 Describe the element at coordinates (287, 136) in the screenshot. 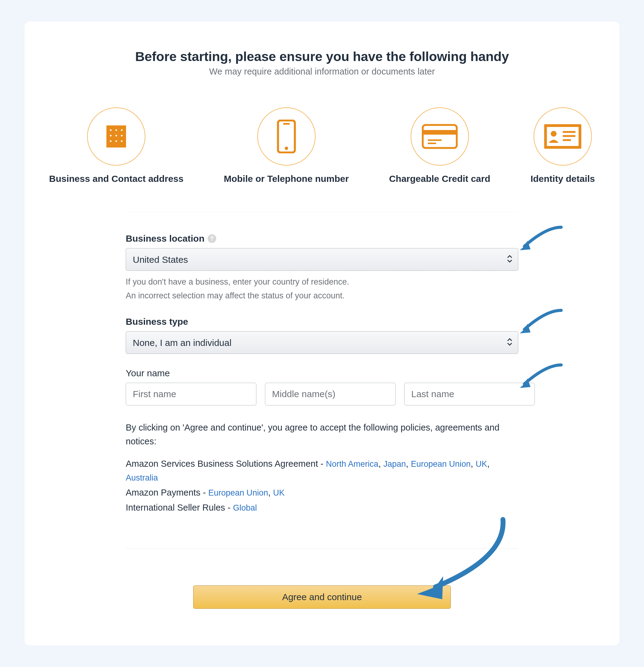

I see `phone-icon` at that location.